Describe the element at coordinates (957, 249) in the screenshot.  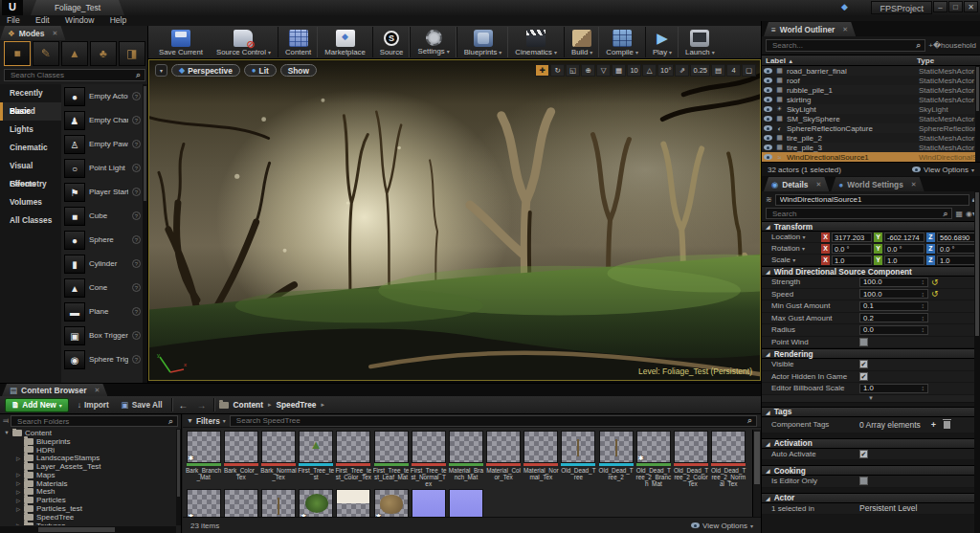
I see `rotation-z-input: 0.0 °` at that location.